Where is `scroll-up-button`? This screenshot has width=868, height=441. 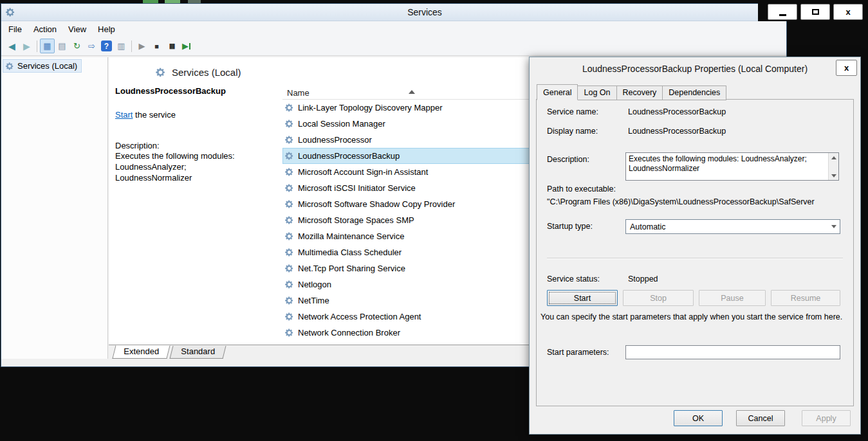
scroll-up-button is located at coordinates (834, 158).